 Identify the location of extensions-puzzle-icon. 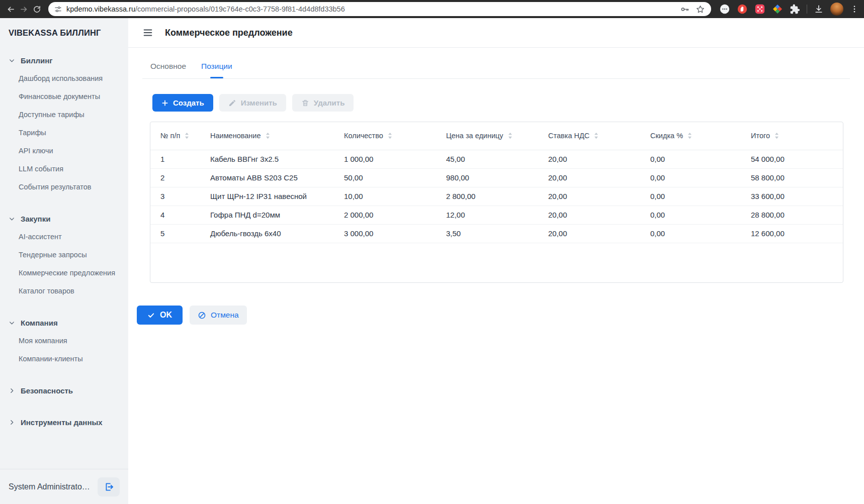
(795, 9).